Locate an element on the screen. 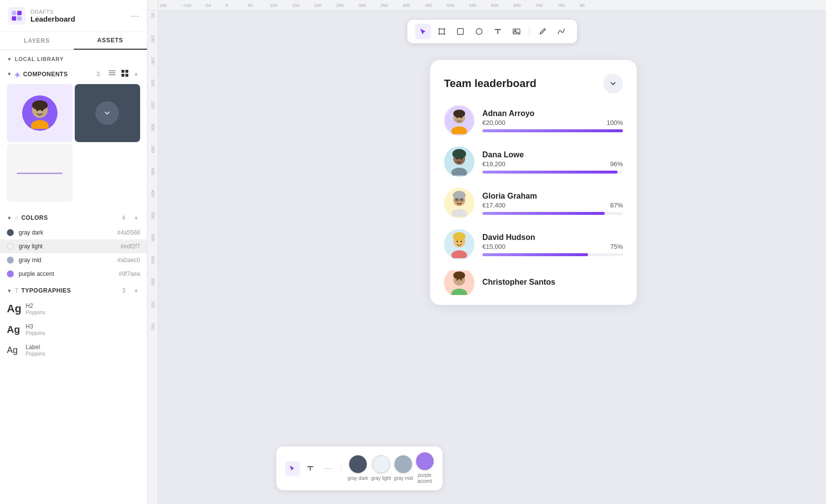 The width and height of the screenshot is (826, 504). ruler-left-mark: 700 is located at coordinates (153, 311).